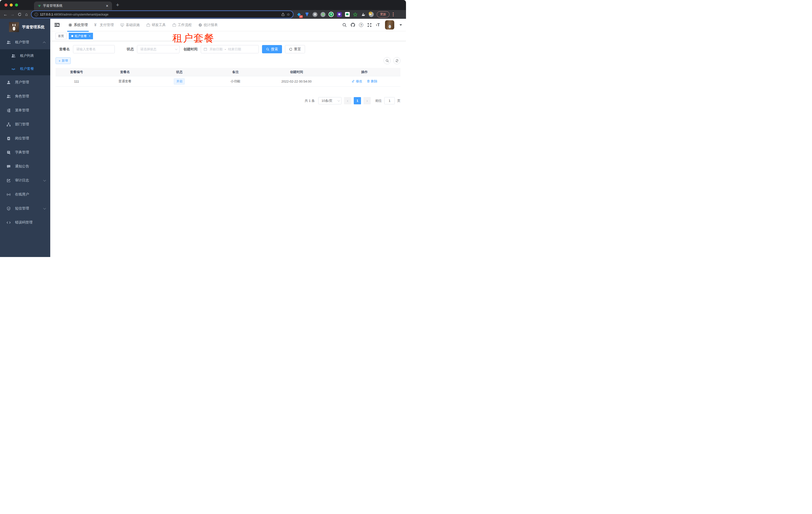  Describe the element at coordinates (323, 15) in the screenshot. I see `extension-recorder-icon` at that location.